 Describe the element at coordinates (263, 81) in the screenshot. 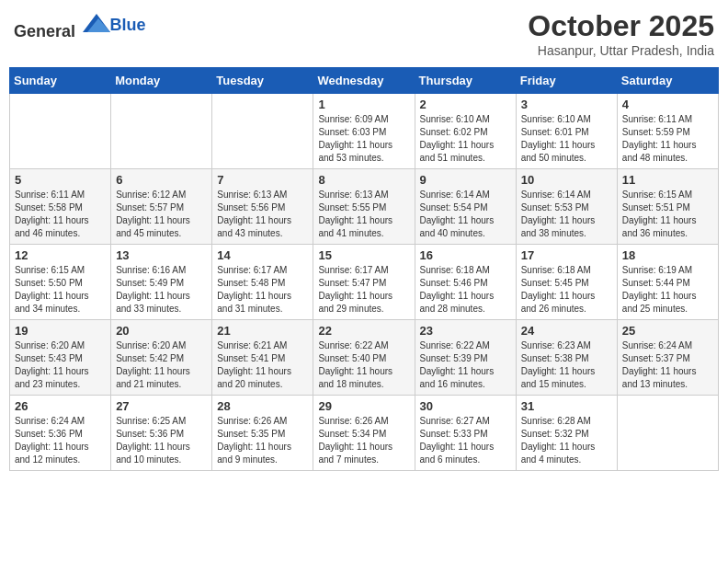

I see `weekday-header: Tuesday` at that location.